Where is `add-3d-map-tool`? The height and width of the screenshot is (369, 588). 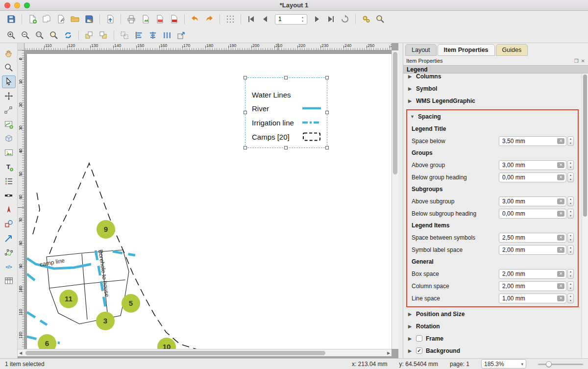 add-3d-map-tool is located at coordinates (9, 139).